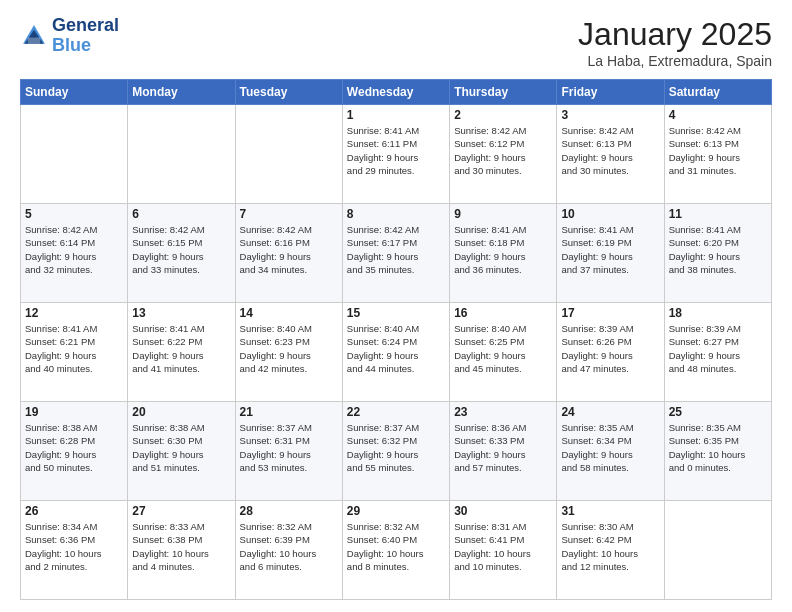 The height and width of the screenshot is (612, 792). I want to click on day-number: 27, so click(181, 511).